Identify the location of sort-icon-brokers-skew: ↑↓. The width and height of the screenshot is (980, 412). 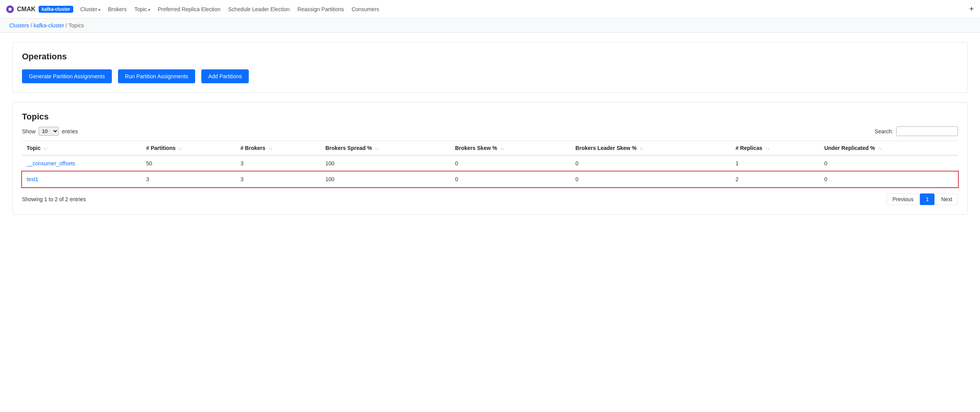
(502, 149).